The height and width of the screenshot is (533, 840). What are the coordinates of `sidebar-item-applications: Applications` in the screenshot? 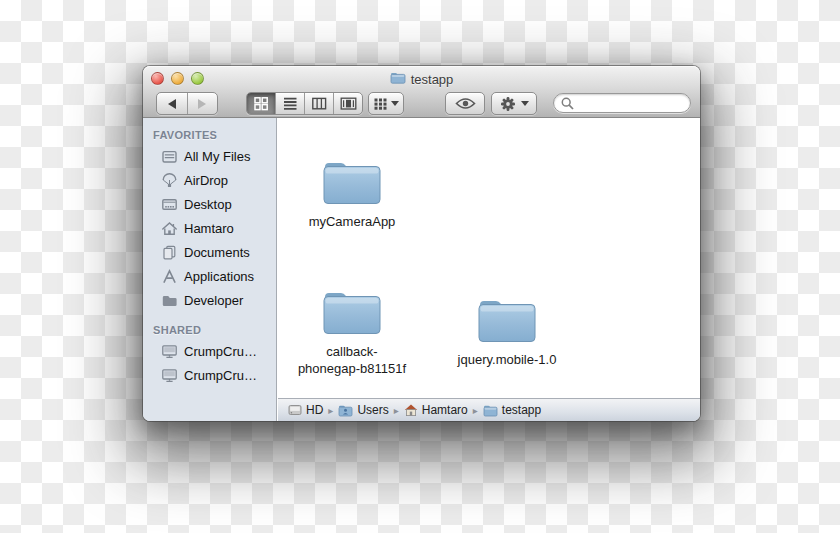 It's located at (210, 276).